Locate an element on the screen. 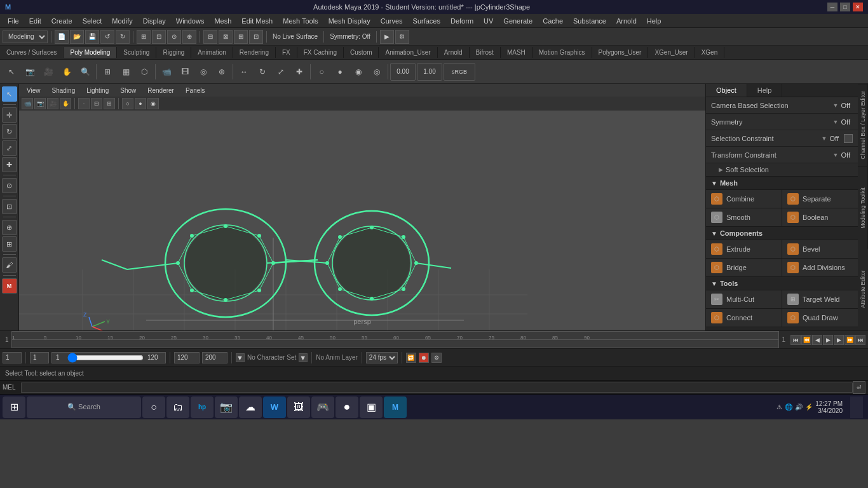 The height and width of the screenshot is (488, 868). icon-render-cam: 📹 is located at coordinates (166, 72).